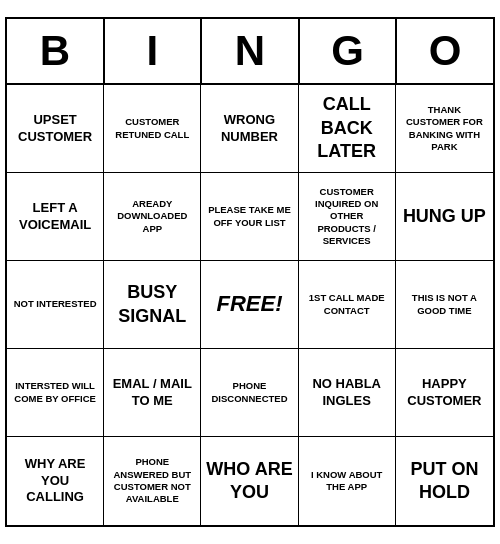 This screenshot has width=500, height=544. Describe the element at coordinates (56, 305) in the screenshot. I see `bingo-cell-10: NOT INTERESTED` at that location.